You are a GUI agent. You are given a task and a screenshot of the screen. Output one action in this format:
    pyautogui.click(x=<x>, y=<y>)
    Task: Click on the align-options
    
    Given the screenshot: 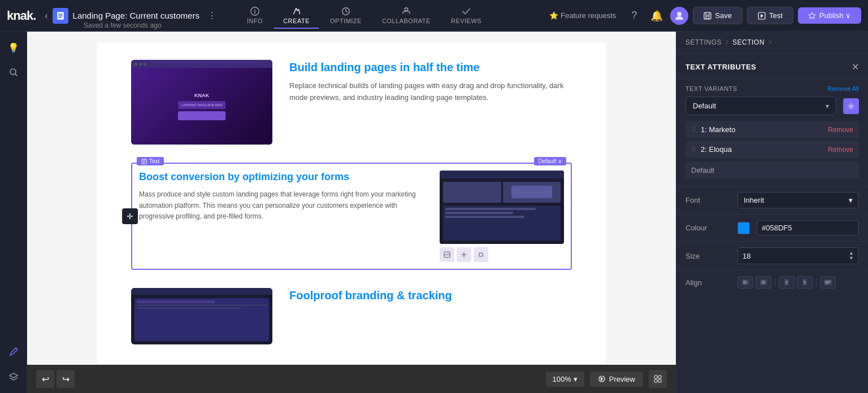 What is the action you would take?
    pyautogui.click(x=787, y=282)
    